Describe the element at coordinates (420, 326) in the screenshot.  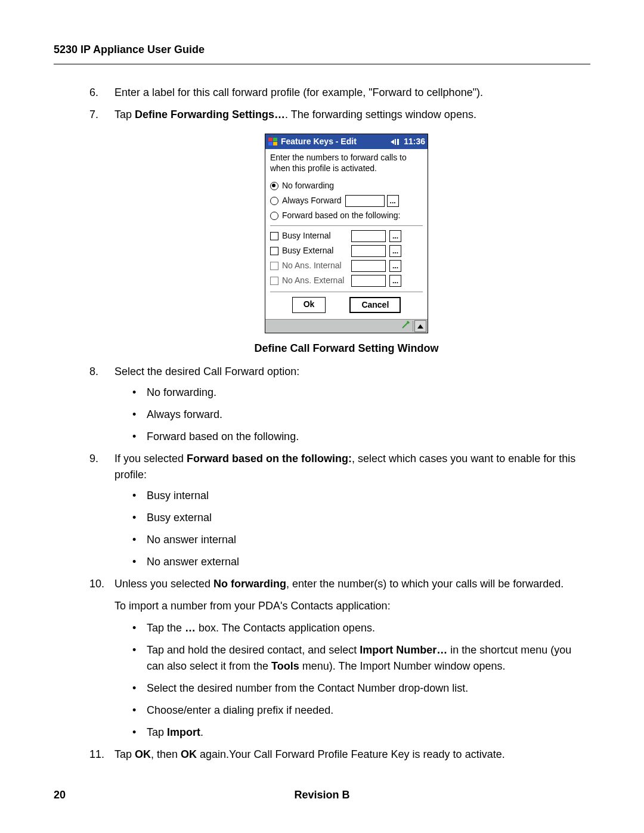
I see `sip-up-button` at that location.